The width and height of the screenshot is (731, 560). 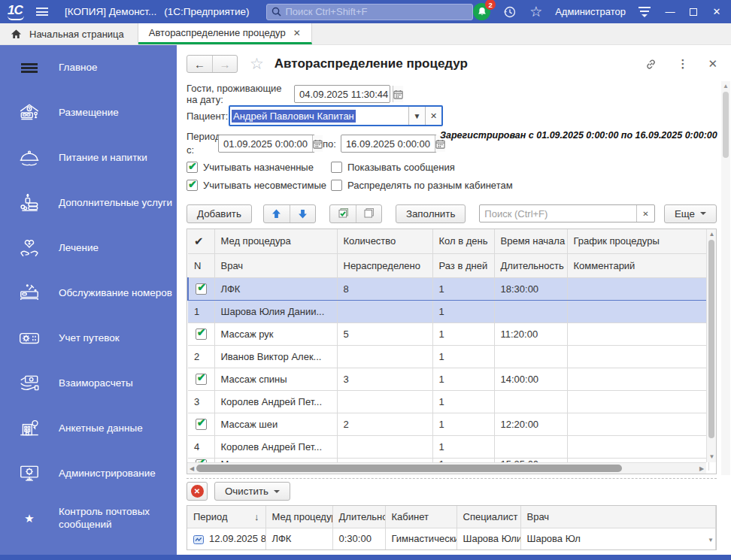 What do you see at coordinates (489, 517) in the screenshot?
I see `col-header: Специалист` at bounding box center [489, 517].